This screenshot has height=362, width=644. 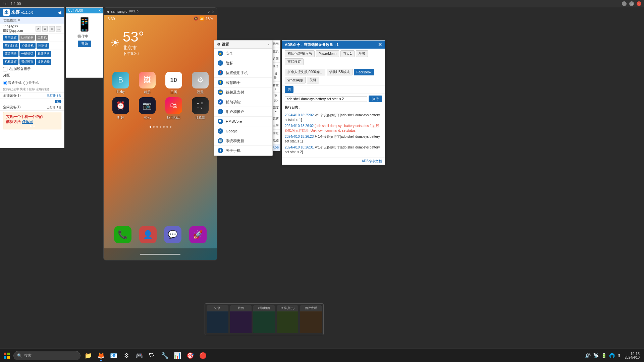 What do you see at coordinates (244, 131) in the screenshot?
I see `settings-google: G Google` at bounding box center [244, 131].